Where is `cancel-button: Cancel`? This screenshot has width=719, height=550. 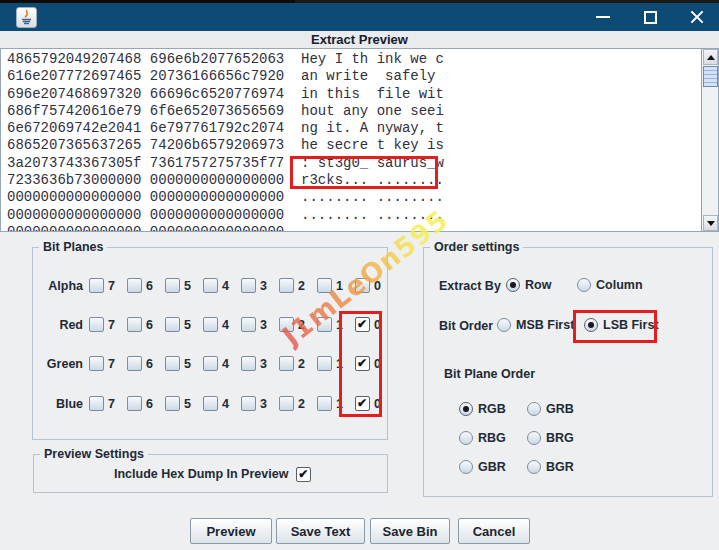 cancel-button: Cancel is located at coordinates (494, 531).